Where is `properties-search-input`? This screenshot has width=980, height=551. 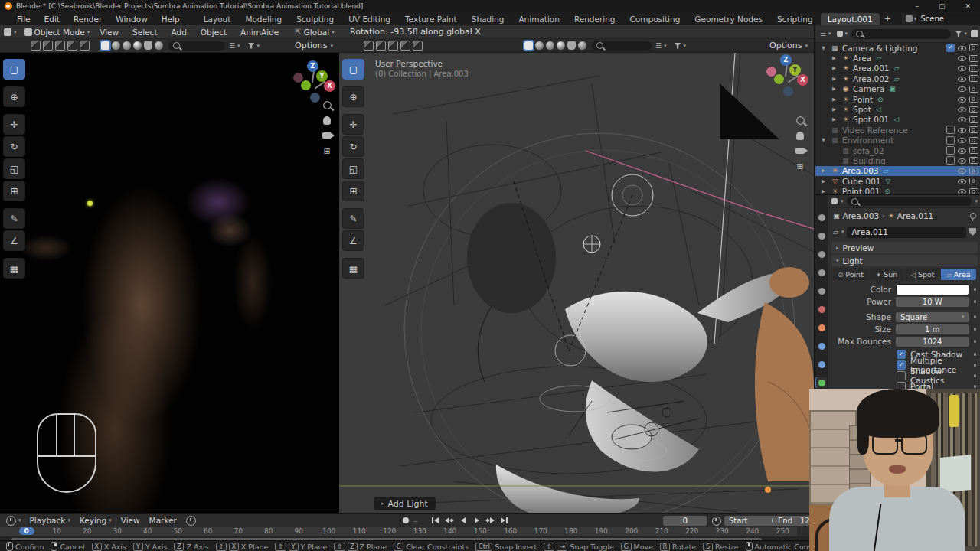
properties-search-input is located at coordinates (910, 201).